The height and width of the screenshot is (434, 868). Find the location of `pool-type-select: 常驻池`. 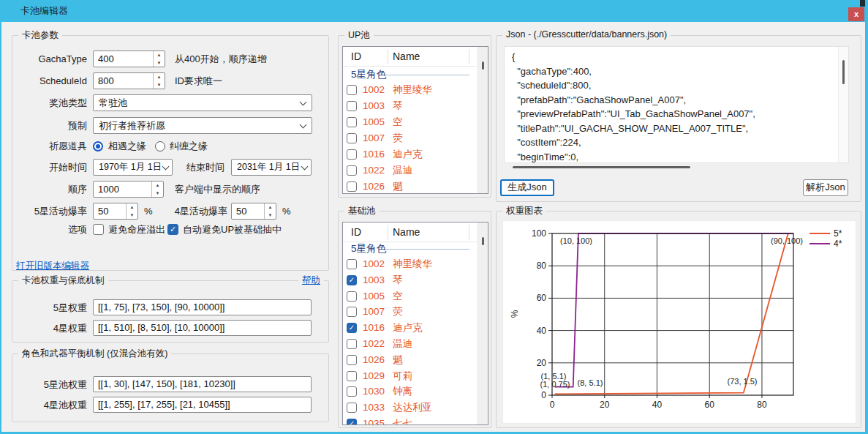

pool-type-select: 常驻池 is located at coordinates (203, 102).